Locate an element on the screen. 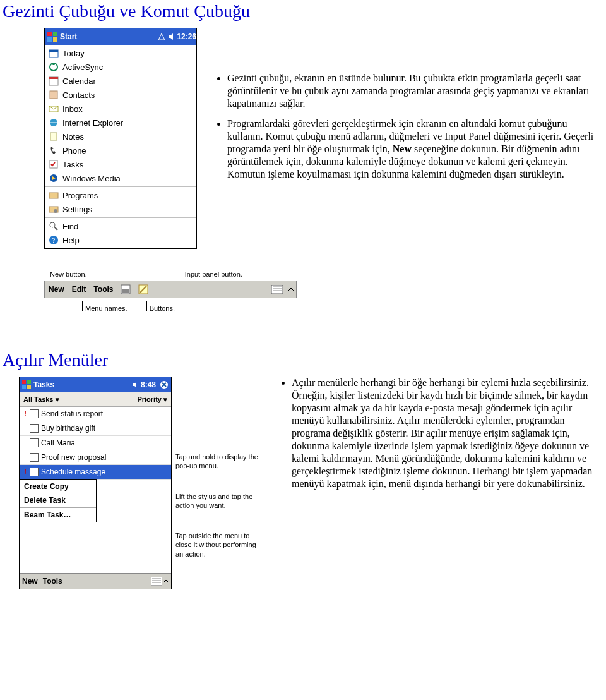 This screenshot has width=606, height=700. menu-label: Phone is located at coordinates (74, 150).